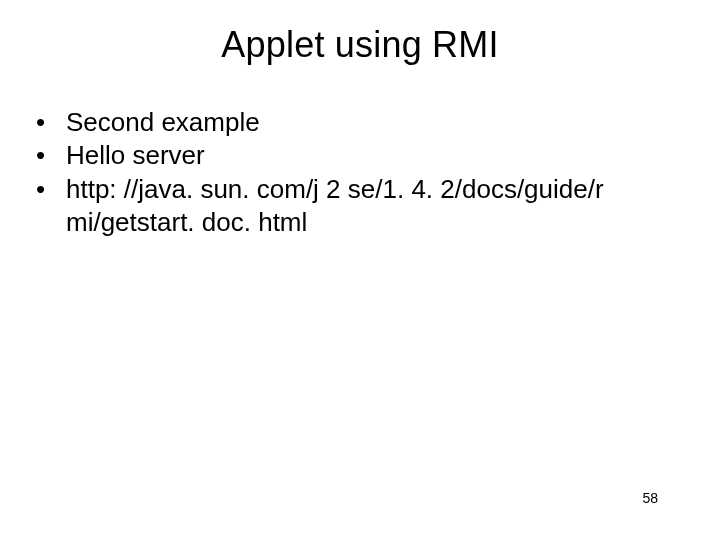 This screenshot has height=540, width=720. I want to click on bullet-text: Second example, so click(163, 122).